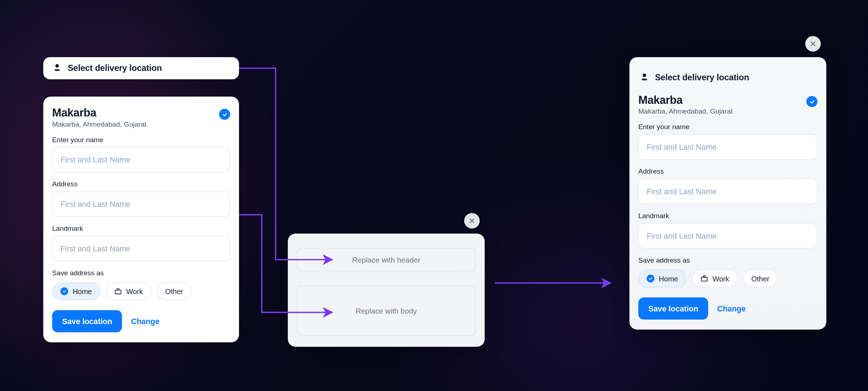  Describe the element at coordinates (386, 260) in the screenshot. I see `skeleton-header-slot: Replace with header` at that location.